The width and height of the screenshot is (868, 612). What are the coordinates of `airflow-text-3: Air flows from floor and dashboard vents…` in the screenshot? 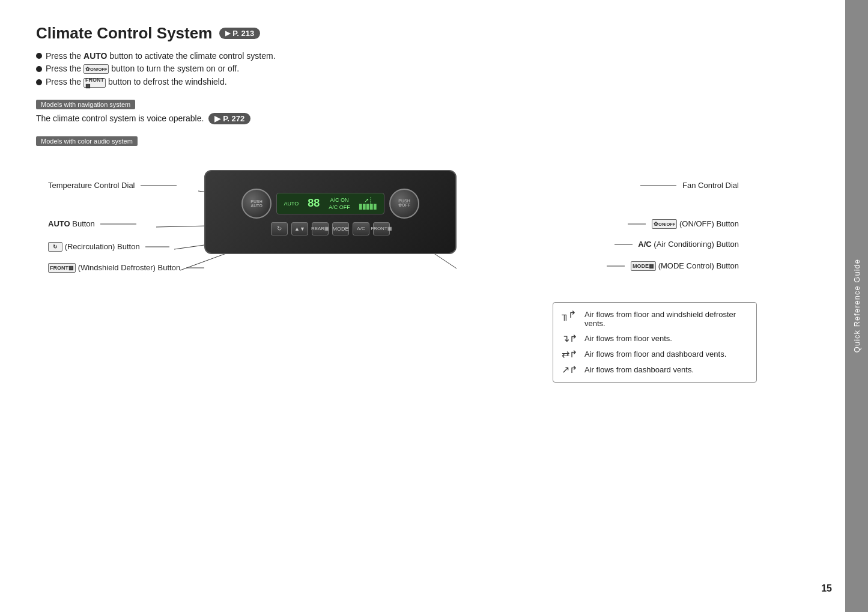 It's located at (655, 354).